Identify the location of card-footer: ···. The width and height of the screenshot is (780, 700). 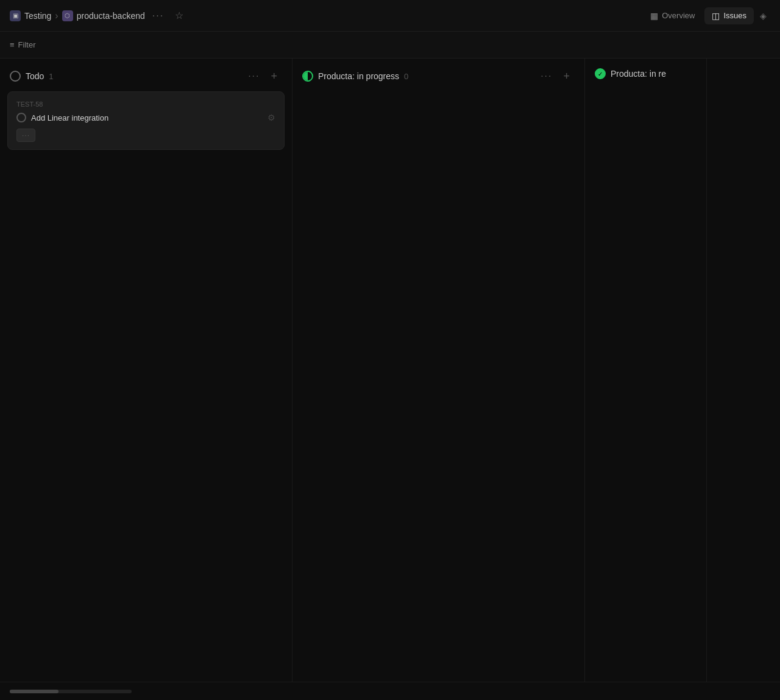
(146, 135).